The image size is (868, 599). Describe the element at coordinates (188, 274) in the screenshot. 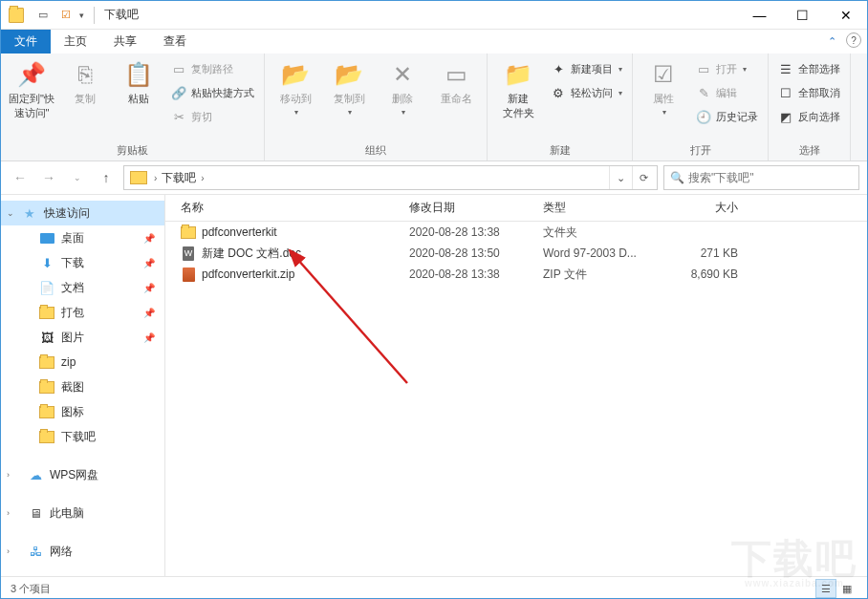

I see `zip-icon` at that location.